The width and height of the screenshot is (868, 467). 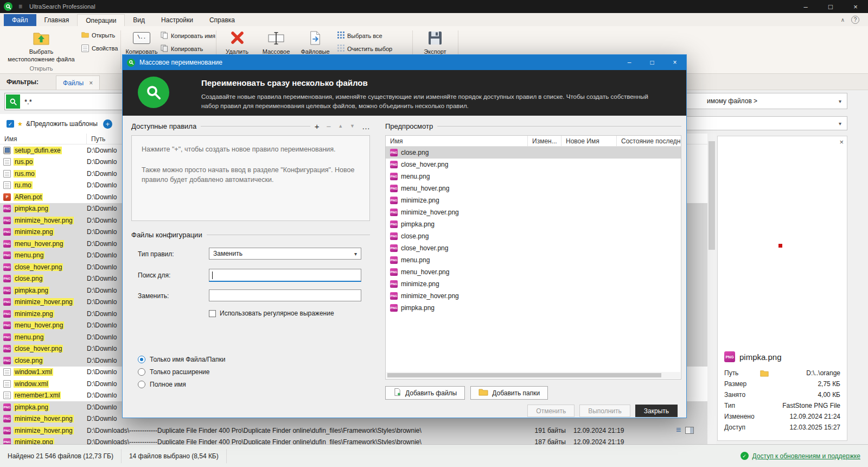 I want to click on radio-full-name: Полное имя, so click(x=182, y=384).